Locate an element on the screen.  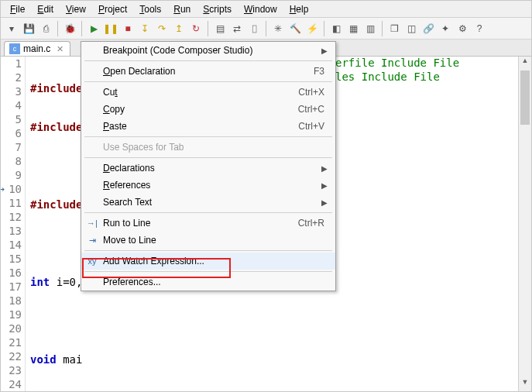
stepout-icon: ↥ is located at coordinates (179, 29).